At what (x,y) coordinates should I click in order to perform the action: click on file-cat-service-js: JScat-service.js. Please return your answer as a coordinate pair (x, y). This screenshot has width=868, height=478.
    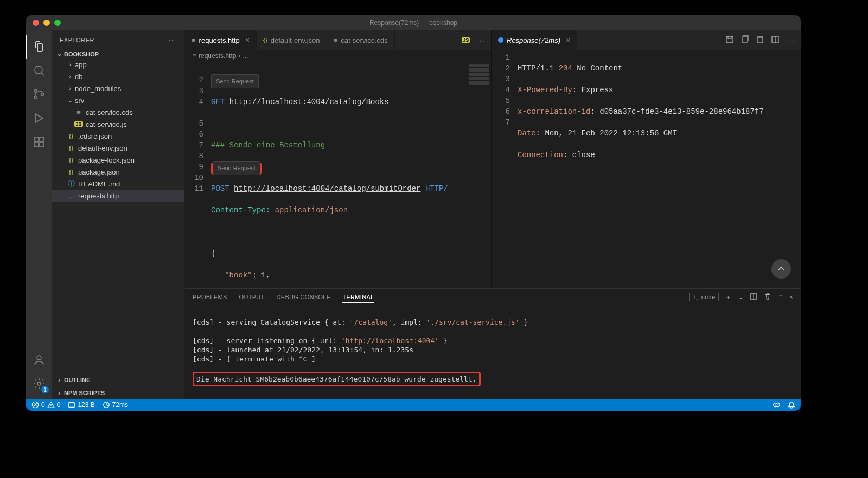
    Looking at the image, I should click on (118, 124).